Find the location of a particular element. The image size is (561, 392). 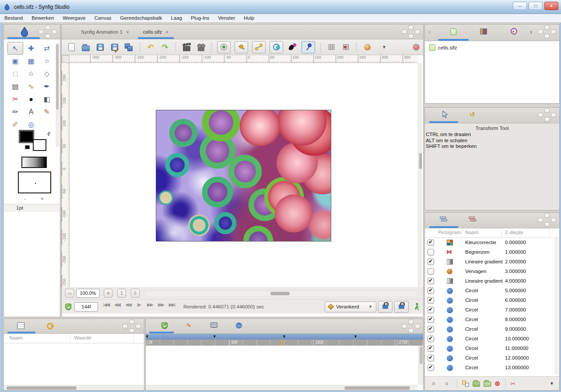

rendered-artwork is located at coordinates (243, 176).